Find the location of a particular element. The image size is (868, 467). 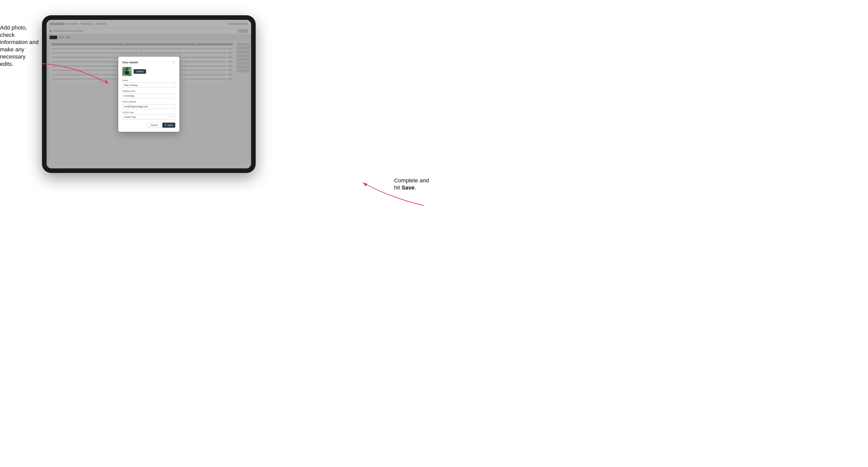

save-icon: ⬆ is located at coordinates (166, 125).